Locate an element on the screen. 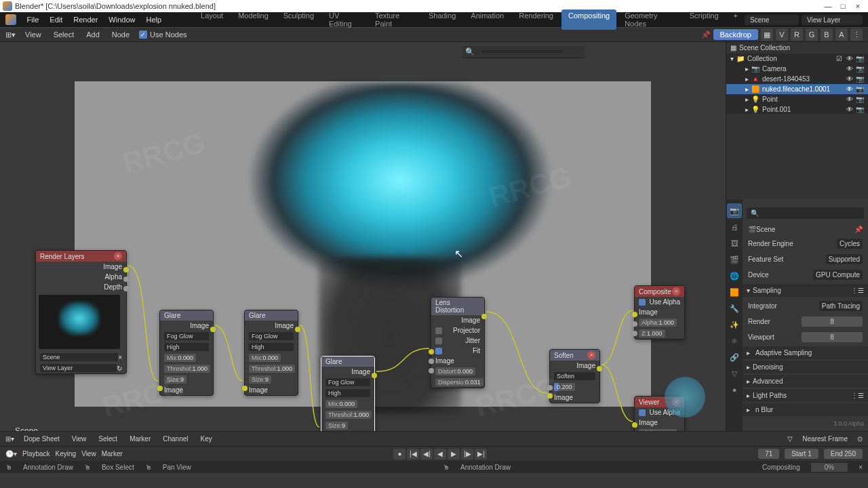  editor-type-icon: ⊞▾ is located at coordinates (9, 439).